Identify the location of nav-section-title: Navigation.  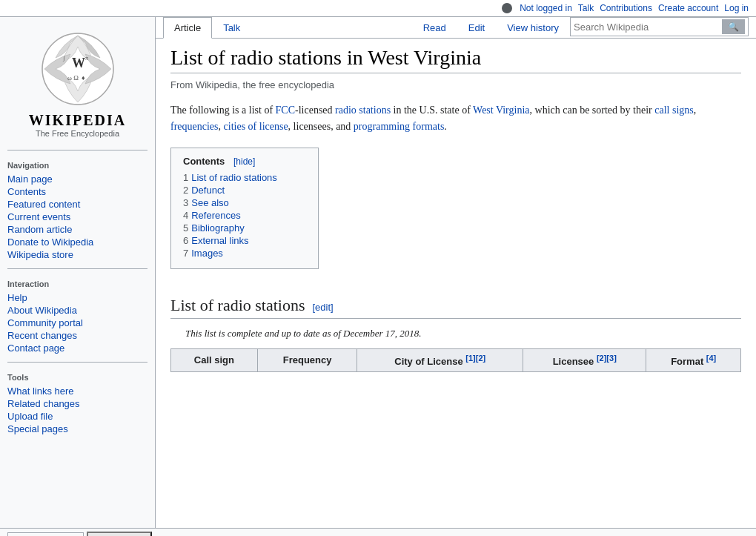
(77, 165).